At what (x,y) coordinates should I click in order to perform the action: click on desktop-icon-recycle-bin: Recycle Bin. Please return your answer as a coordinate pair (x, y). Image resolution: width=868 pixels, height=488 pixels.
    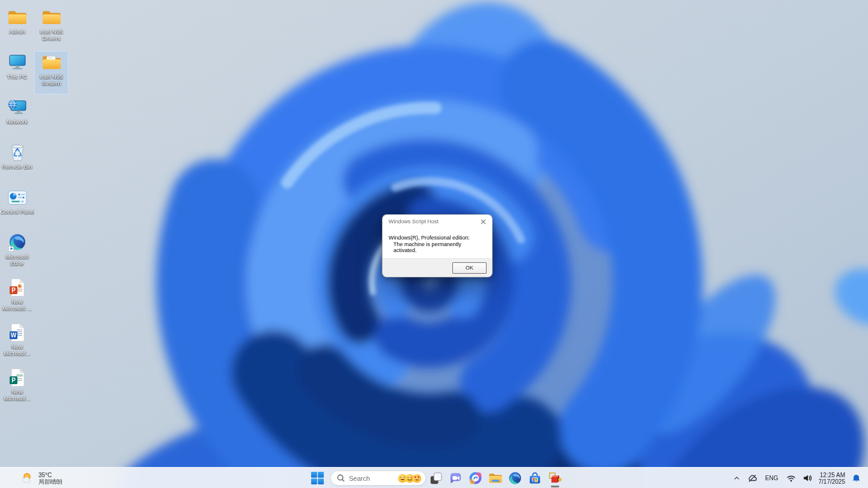
    Looking at the image, I should click on (17, 163).